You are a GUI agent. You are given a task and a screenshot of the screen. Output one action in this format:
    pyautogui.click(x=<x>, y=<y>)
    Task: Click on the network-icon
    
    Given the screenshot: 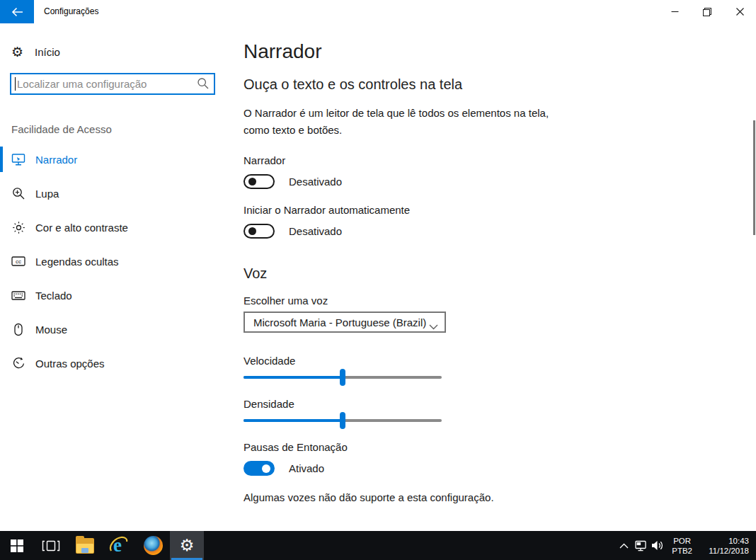 What is the action you would take?
    pyautogui.click(x=641, y=545)
    